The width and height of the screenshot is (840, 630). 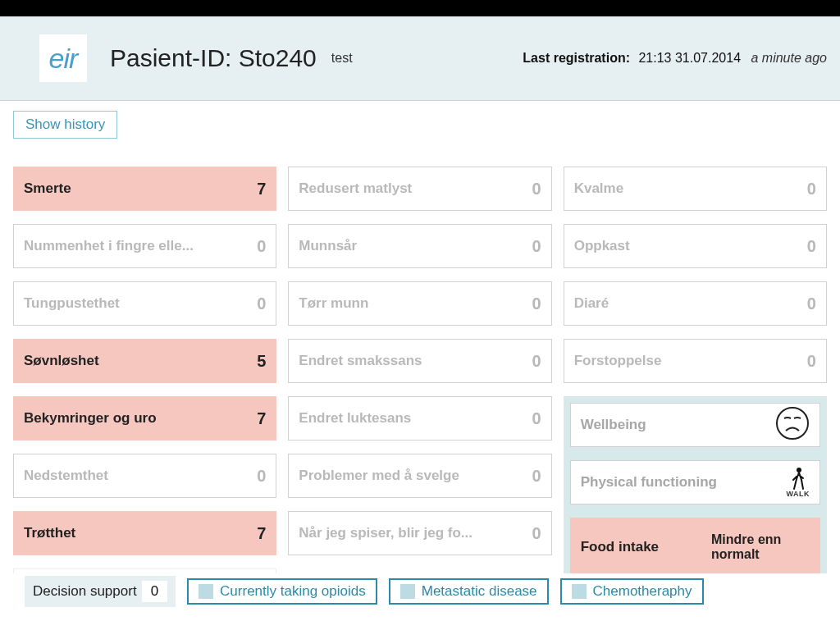 I want to click on tag-label: Chemotheraphy, so click(x=643, y=591).